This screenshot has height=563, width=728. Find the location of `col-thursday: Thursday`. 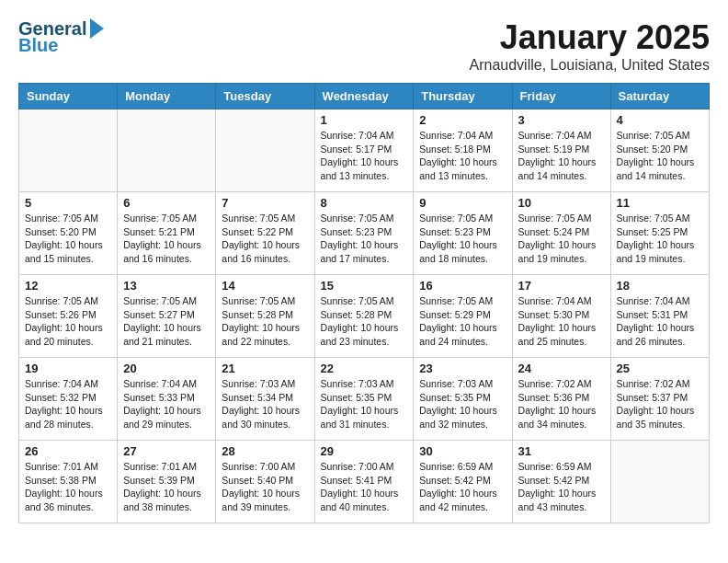

col-thursday: Thursday is located at coordinates (463, 97).